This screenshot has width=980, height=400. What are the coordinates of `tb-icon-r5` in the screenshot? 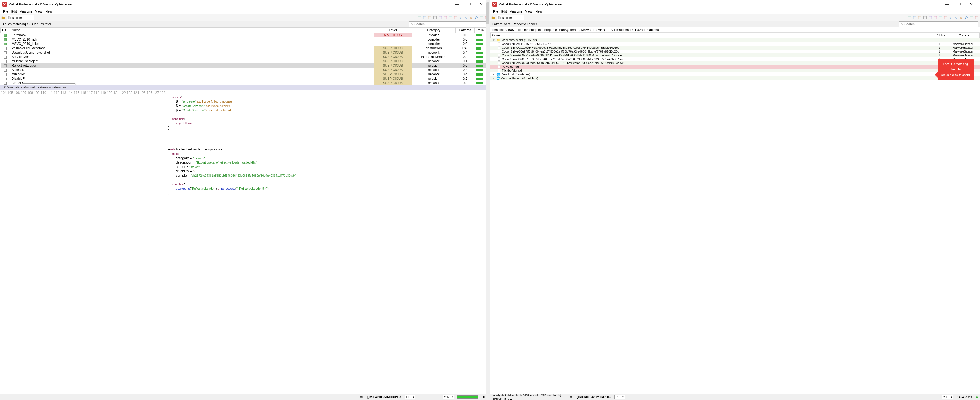 It's located at (930, 17).